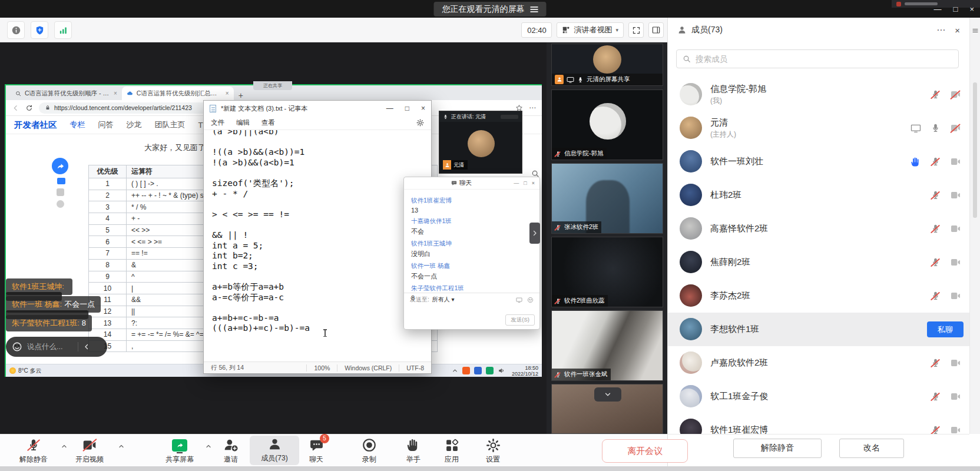 The image size is (980, 471). Describe the element at coordinates (525, 371) in the screenshot. I see `taskbar-clock: 18:50 2022/10/12` at that location.